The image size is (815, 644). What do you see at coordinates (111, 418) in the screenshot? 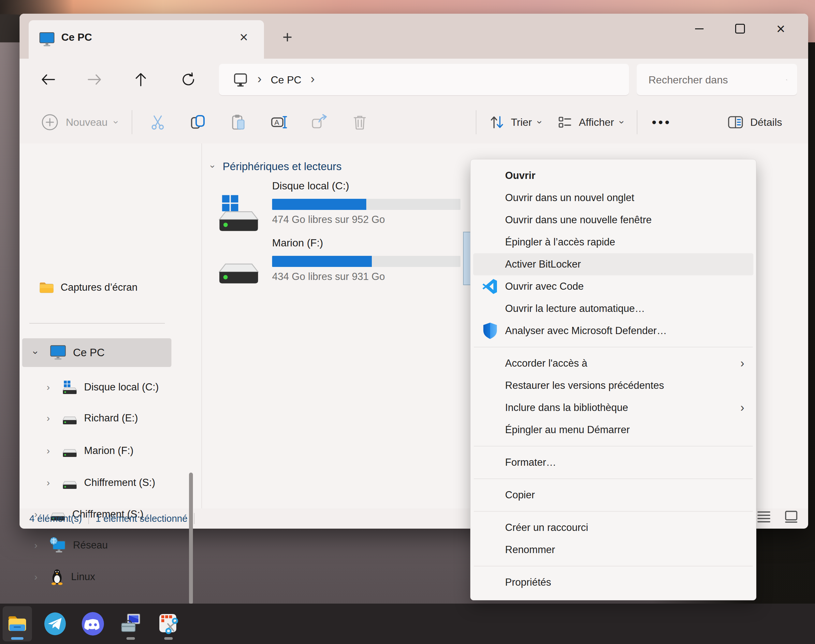
I see `sidebar-item-label: Richard (E:)` at bounding box center [111, 418].